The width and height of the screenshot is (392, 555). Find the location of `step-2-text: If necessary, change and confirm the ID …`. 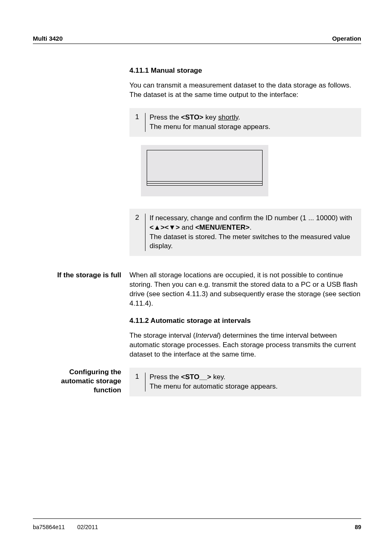

step-2-text: If necessary, change and confirm the ID … is located at coordinates (252, 233).